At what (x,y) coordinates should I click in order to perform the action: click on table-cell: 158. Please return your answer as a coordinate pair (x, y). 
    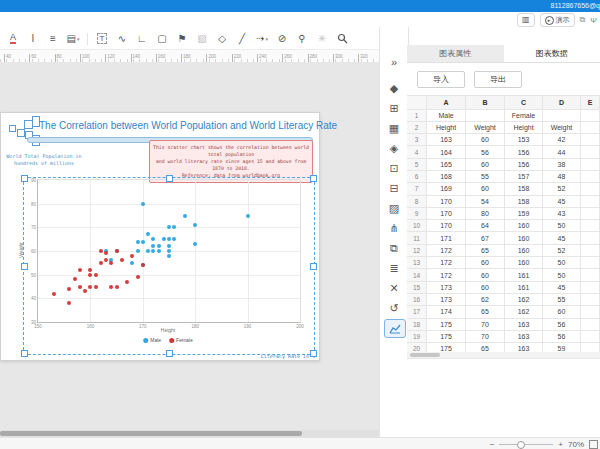
    Looking at the image, I should click on (524, 189).